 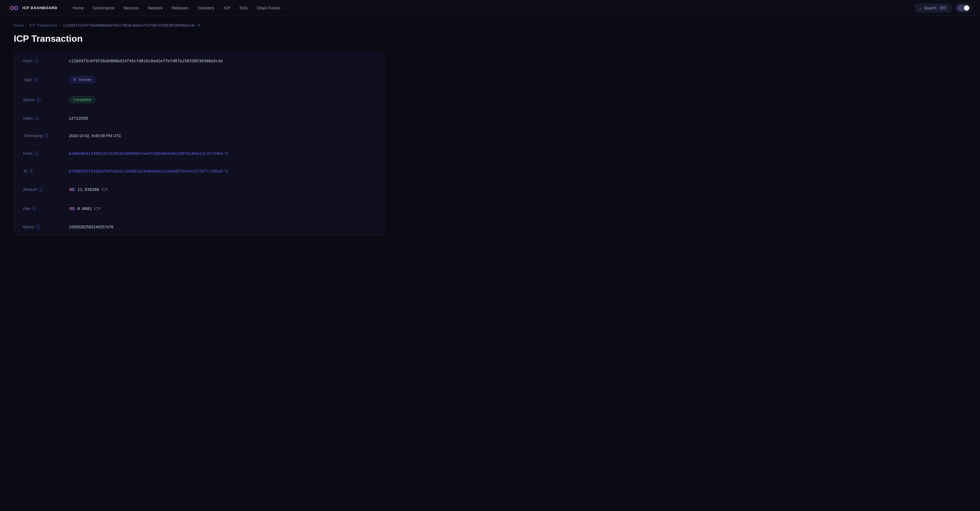 I want to click on from-info-icon: ℹ, so click(x=37, y=153).